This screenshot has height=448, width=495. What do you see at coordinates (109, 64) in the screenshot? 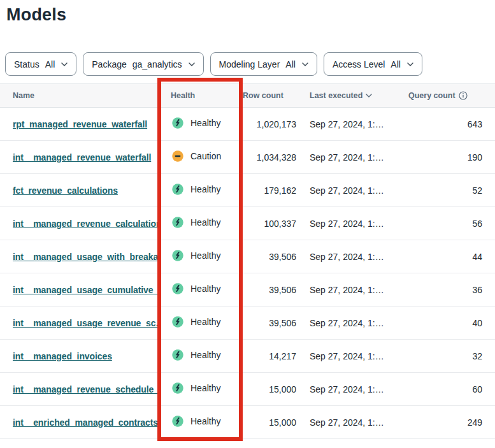
I see `filter-label: Package` at bounding box center [109, 64].